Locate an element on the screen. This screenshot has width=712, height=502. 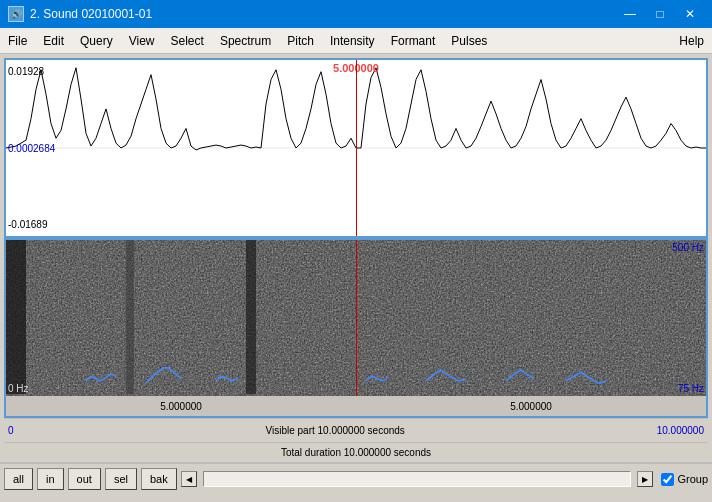
scroll-track is located at coordinates (418, 479).